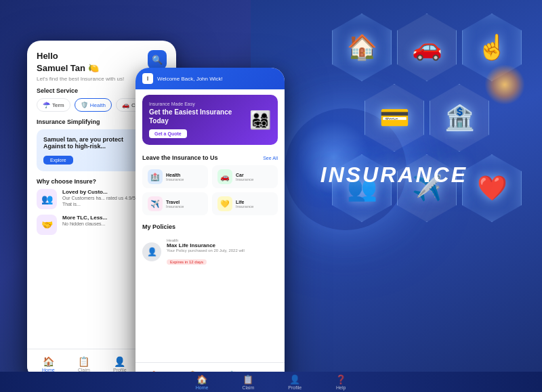  I want to click on life-service-icon: 💛, so click(225, 204).